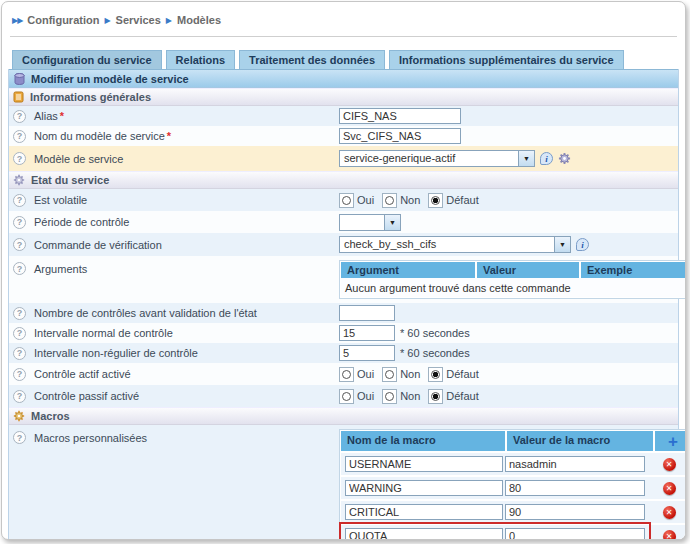 The width and height of the screenshot is (690, 544). What do you see at coordinates (82, 222) in the screenshot?
I see `field-label: Période de contrôle` at bounding box center [82, 222].